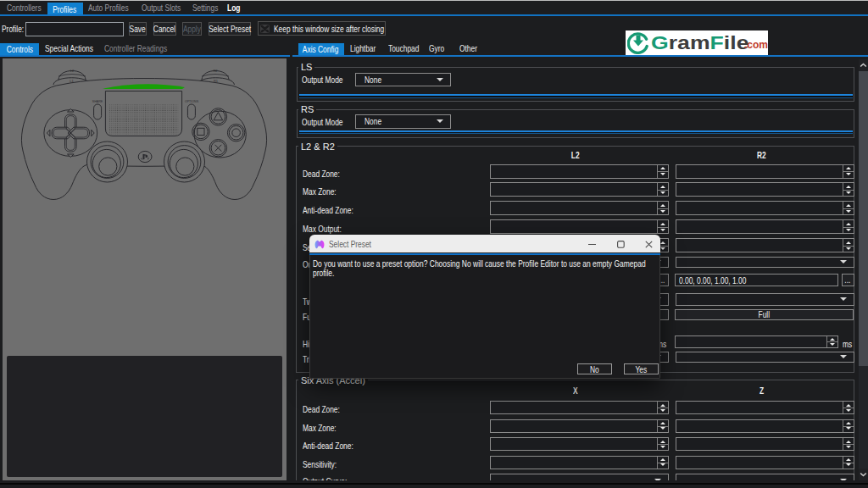  What do you see at coordinates (71, 81) in the screenshot?
I see `svg-text: L1` at bounding box center [71, 81].